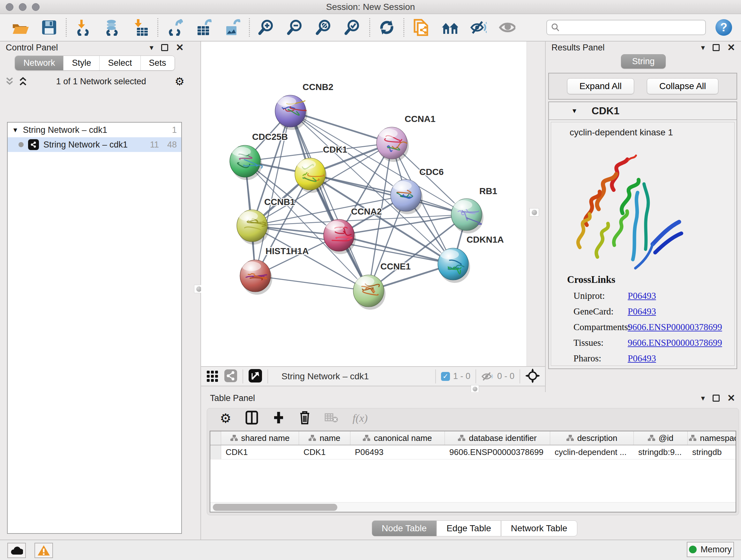  What do you see at coordinates (175, 27) in the screenshot?
I see `export-network-icon` at bounding box center [175, 27].